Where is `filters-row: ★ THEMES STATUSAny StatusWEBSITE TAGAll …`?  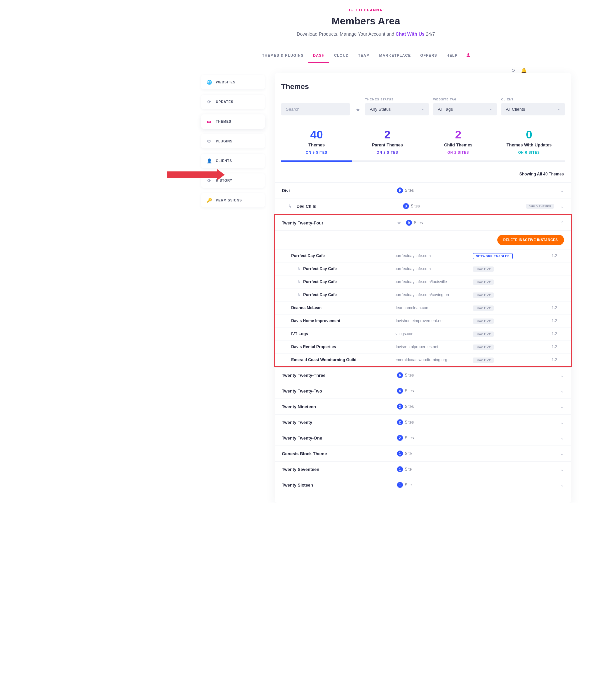 filters-row: ★ THEMES STATUSAny StatusWEBSITE TAGAll … is located at coordinates (423, 110).